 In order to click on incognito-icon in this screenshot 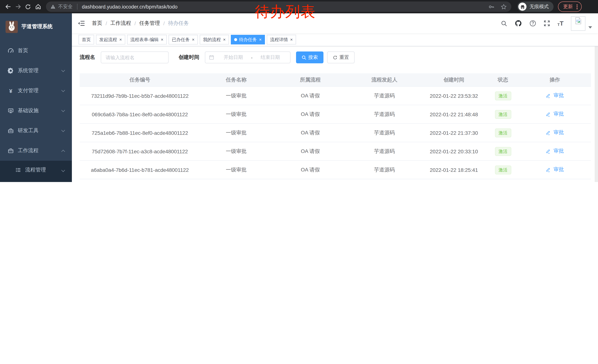, I will do `click(522, 7)`.